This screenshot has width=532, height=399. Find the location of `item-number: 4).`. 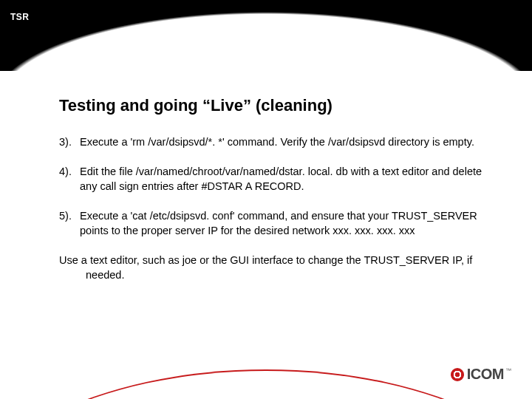

item-number: 4). is located at coordinates (69, 179).